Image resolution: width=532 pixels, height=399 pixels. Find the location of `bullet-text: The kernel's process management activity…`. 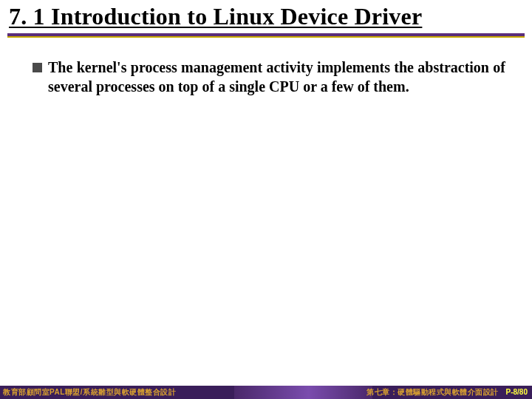

bullet-text: The kernel's process management activity… is located at coordinates (276, 77).